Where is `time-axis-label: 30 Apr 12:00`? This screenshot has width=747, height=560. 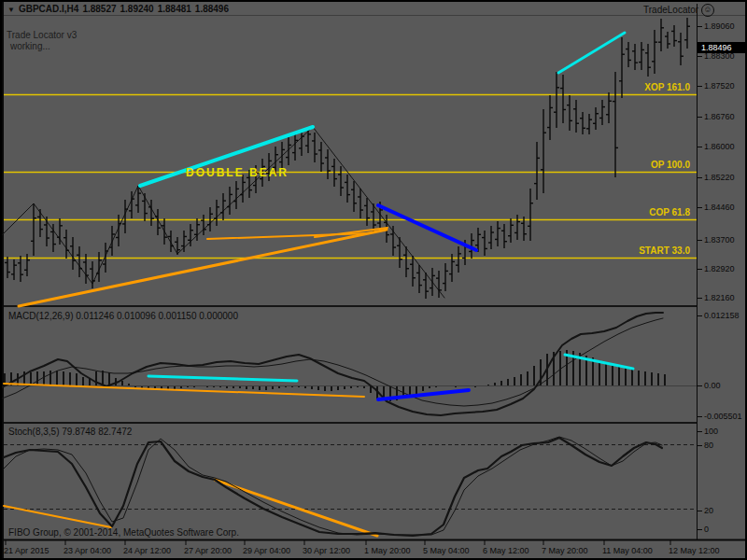
time-axis-label: 30 Apr 12:00 is located at coordinates (327, 551).